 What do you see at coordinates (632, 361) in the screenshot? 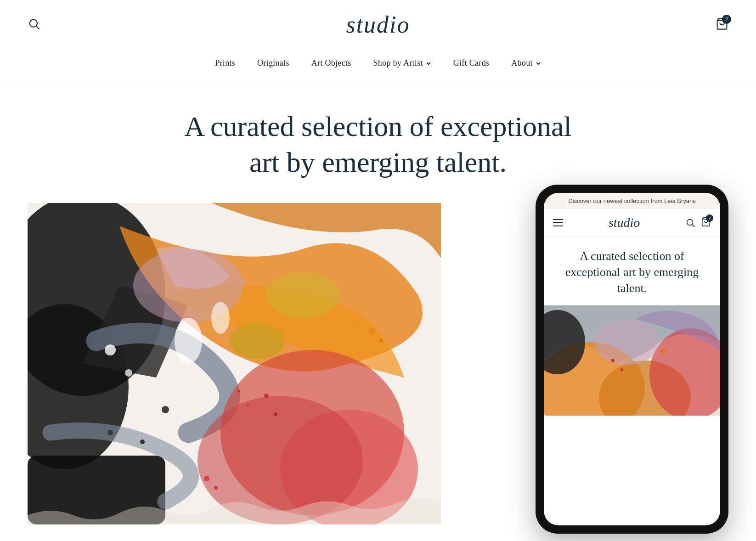
I see `phone-art-image` at bounding box center [632, 361].